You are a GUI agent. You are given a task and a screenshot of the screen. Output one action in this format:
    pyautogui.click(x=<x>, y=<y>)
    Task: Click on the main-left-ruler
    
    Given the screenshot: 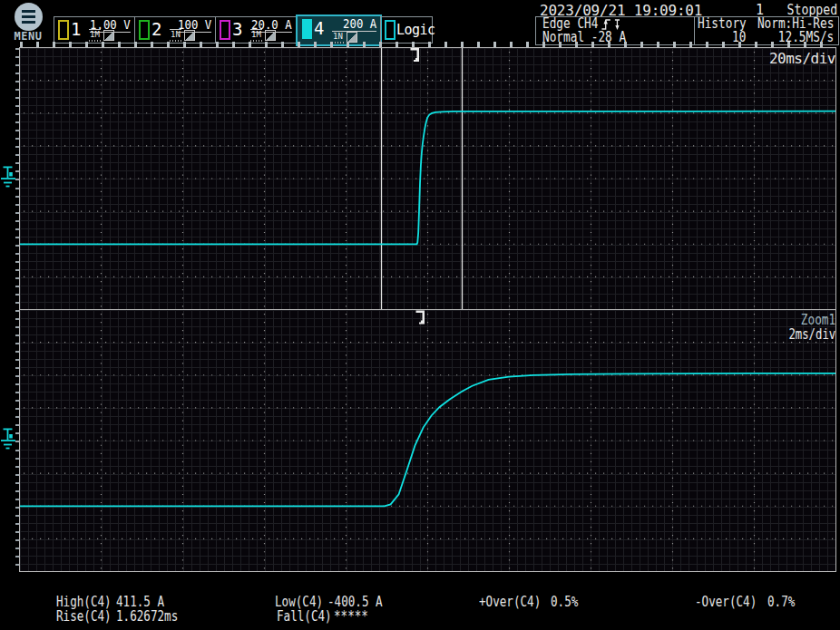 What is the action you would take?
    pyautogui.click(x=17, y=179)
    